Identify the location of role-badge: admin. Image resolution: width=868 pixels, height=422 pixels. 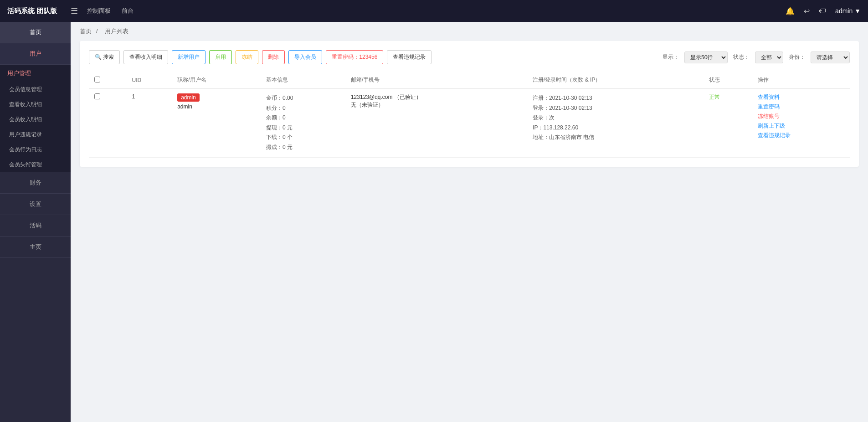
(189, 98).